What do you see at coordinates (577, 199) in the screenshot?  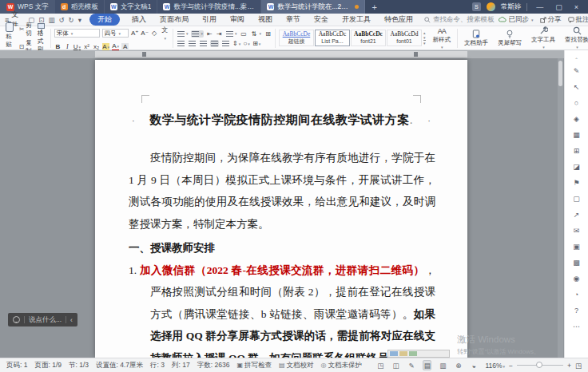 I see `layers-icon: ▢` at bounding box center [577, 199].